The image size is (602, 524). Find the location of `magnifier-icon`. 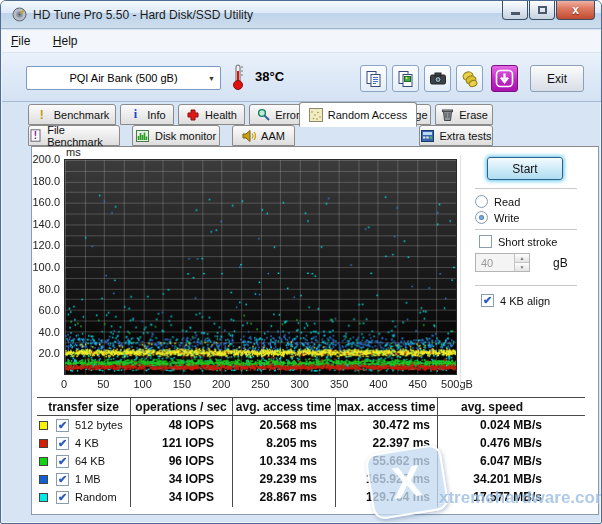

magnifier-icon is located at coordinates (263, 115).